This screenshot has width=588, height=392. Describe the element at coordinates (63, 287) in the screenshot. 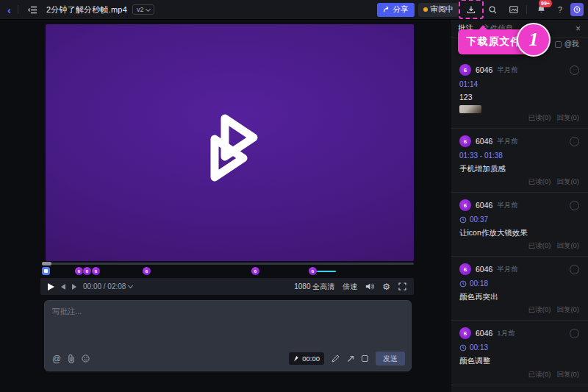

I see `prev-frame-icon` at that location.